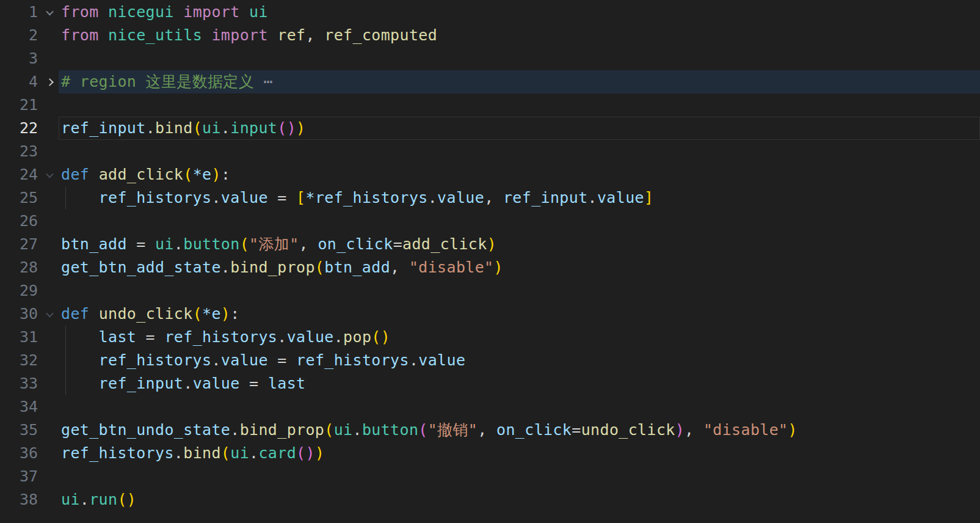 Image resolution: width=980 pixels, height=523 pixels. I want to click on line-number: 32, so click(19, 360).